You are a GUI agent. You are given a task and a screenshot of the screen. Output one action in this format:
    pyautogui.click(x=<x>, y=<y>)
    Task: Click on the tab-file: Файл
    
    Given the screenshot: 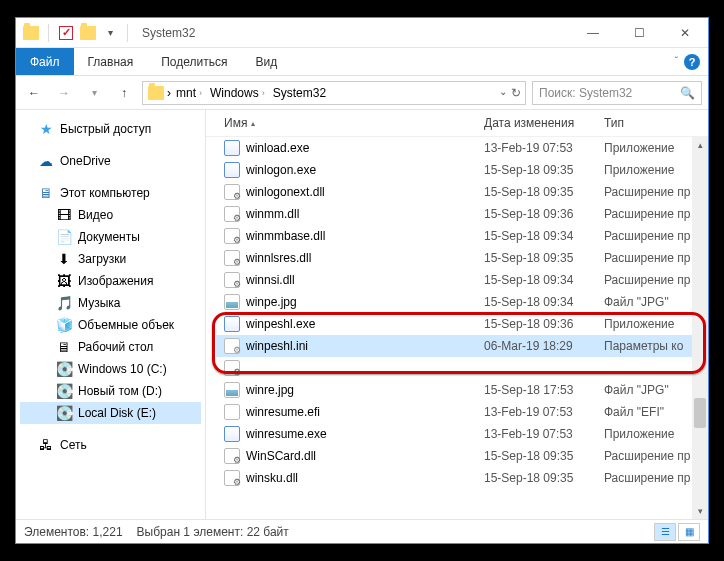 What is the action you would take?
    pyautogui.click(x=45, y=62)
    